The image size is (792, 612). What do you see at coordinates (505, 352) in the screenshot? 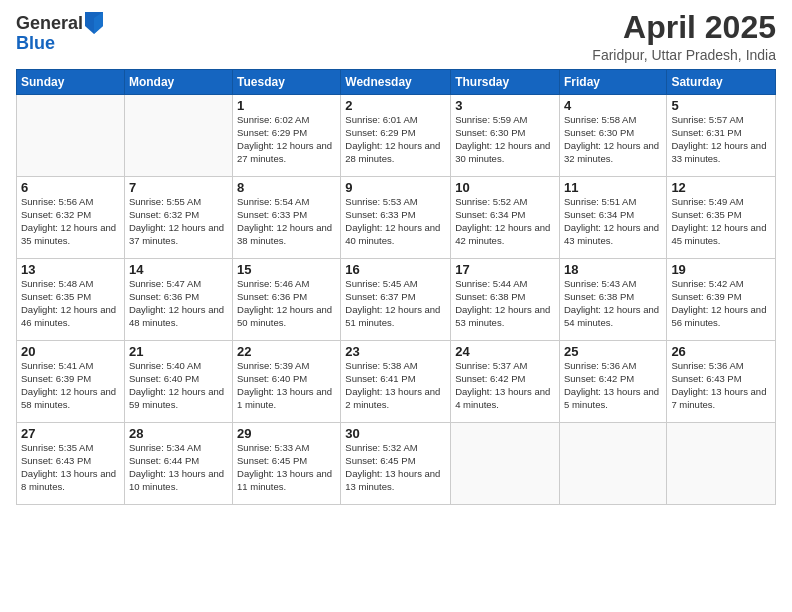
I see `day-number: 24` at bounding box center [505, 352].